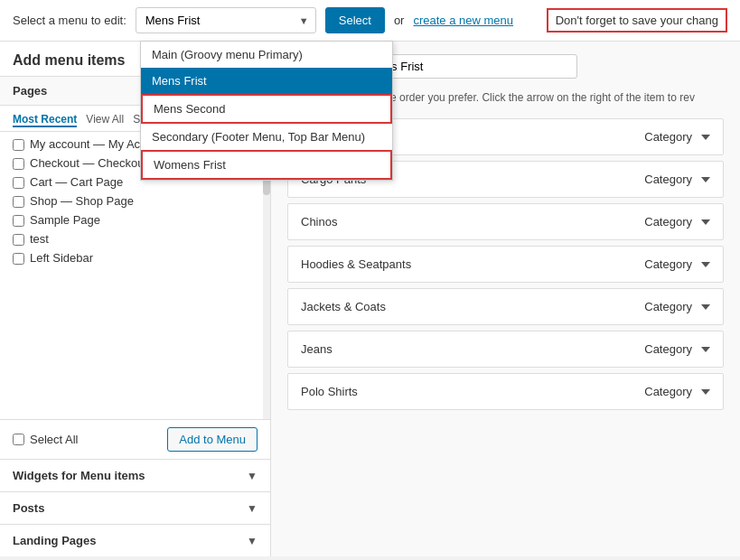  I want to click on select-button: Select, so click(355, 20).